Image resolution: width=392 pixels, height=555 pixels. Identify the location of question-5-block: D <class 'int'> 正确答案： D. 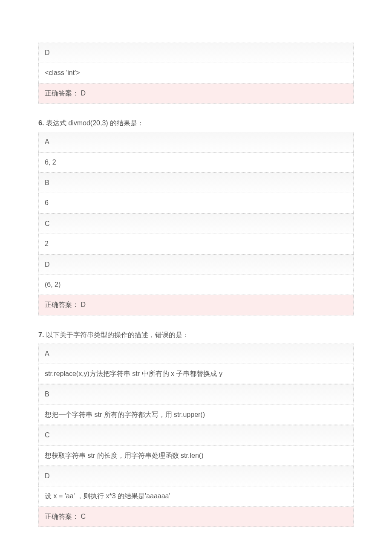
(196, 73).